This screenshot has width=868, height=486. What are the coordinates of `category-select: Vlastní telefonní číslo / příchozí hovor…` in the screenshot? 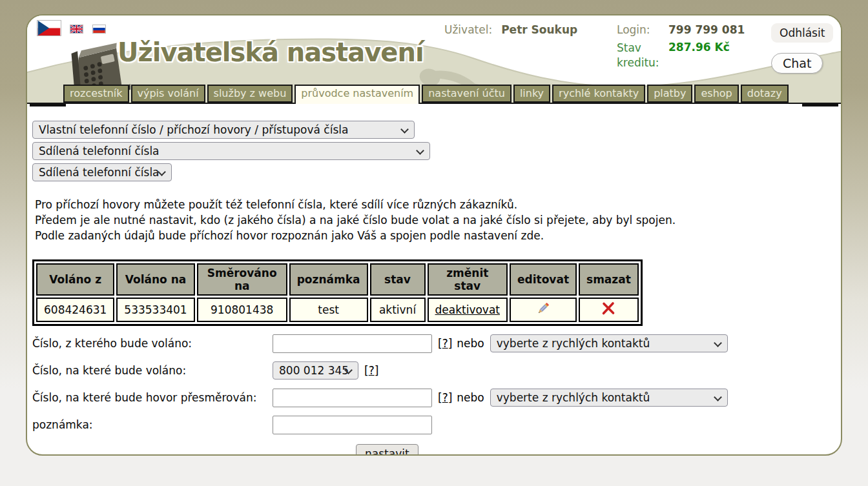 It's located at (223, 130).